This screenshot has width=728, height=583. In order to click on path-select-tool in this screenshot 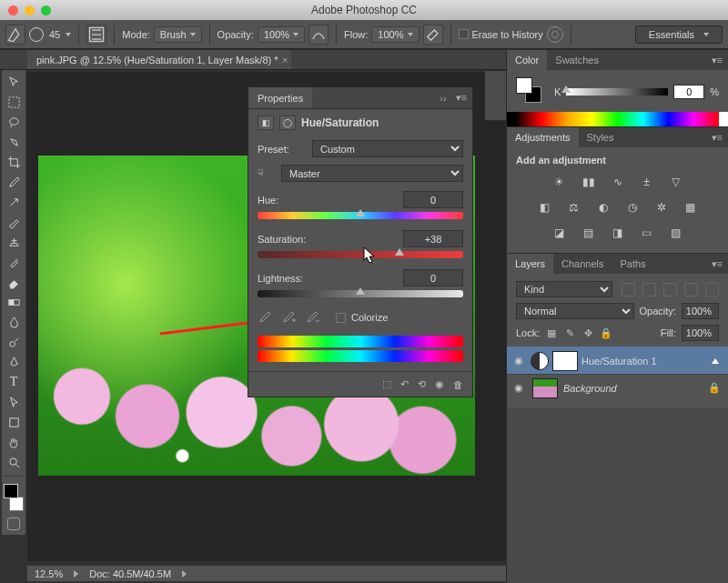, I will do `click(14, 402)`.